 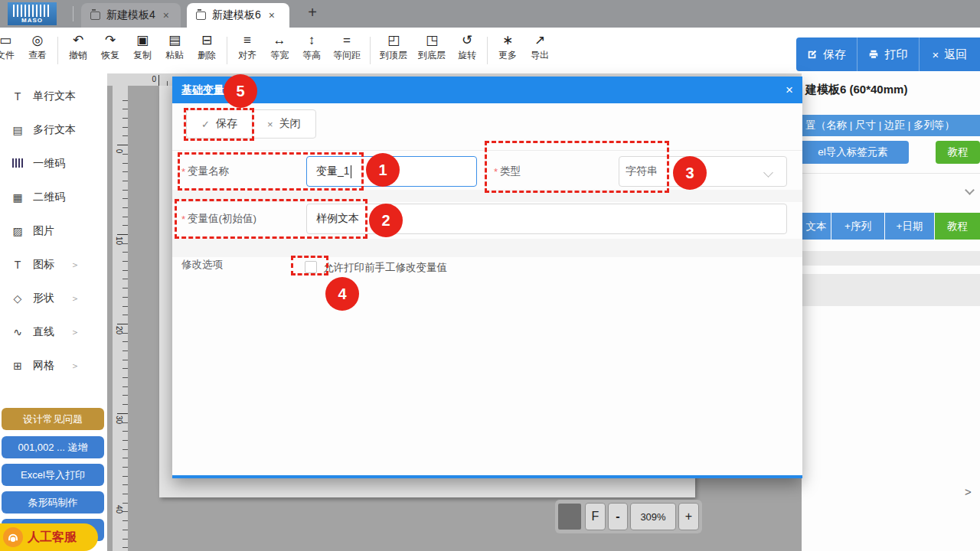 I want to click on template-settings-bar: 置（名称 | 尺寸 | 边距 | 多列等）, so click(x=891, y=126).